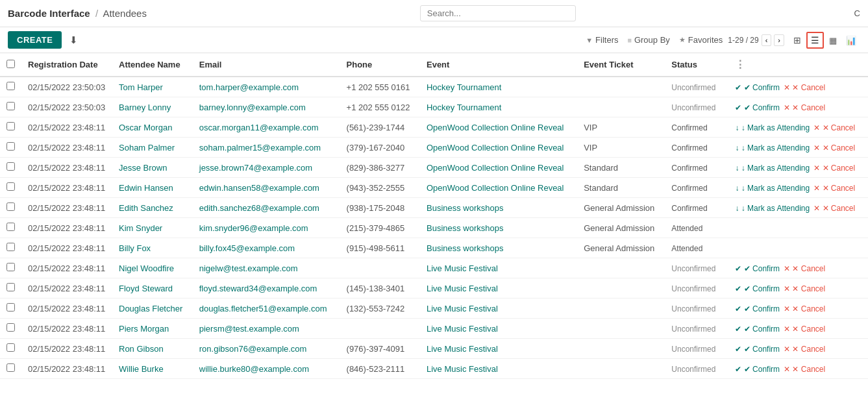 Image resolution: width=868 pixels, height=416 pixels. What do you see at coordinates (266, 288) in the screenshot?
I see `row-email: floyd.steward34@example.com` at bounding box center [266, 288].